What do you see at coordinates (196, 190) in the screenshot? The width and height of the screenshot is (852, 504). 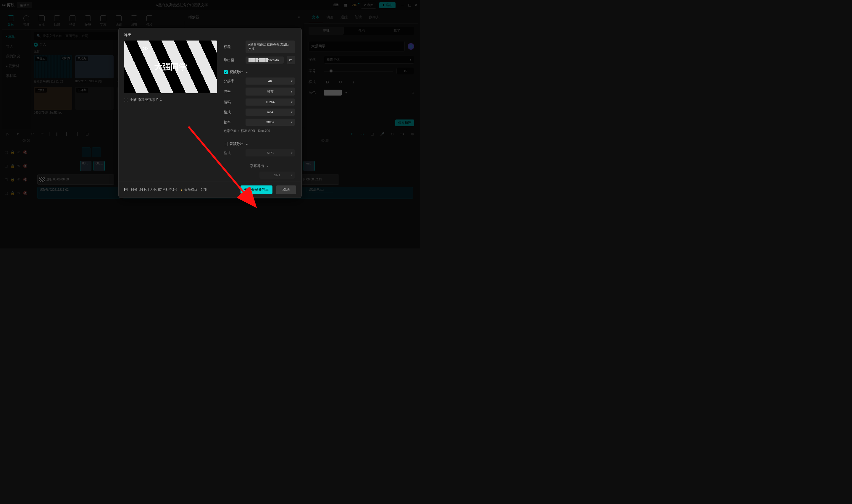 I see `footer-rights: 会员权益：2 项` at bounding box center [196, 190].